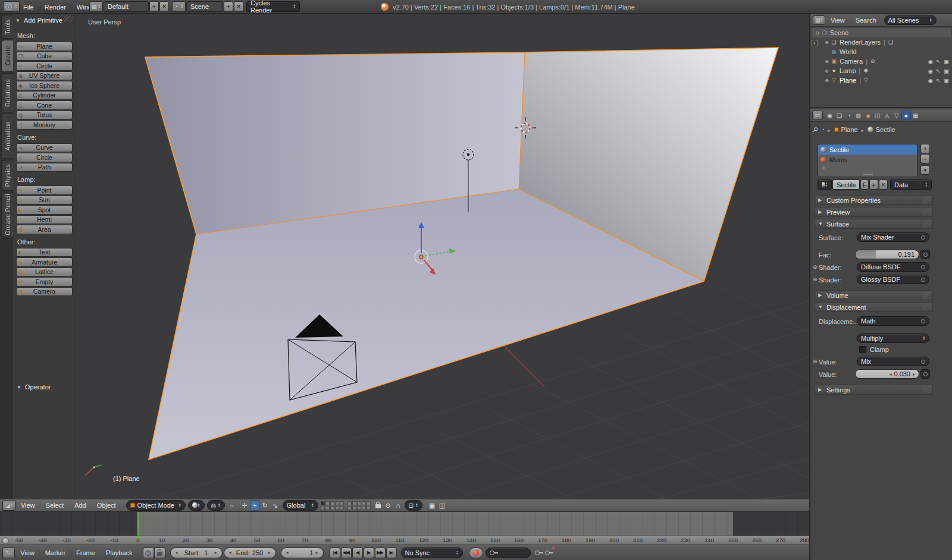 The height and width of the screenshot is (560, 952). What do you see at coordinates (881, 80) in the screenshot?
I see `outliner-row: ⊕ ▽ Plane | ▽ ◉ ↖ ▣` at bounding box center [881, 80].